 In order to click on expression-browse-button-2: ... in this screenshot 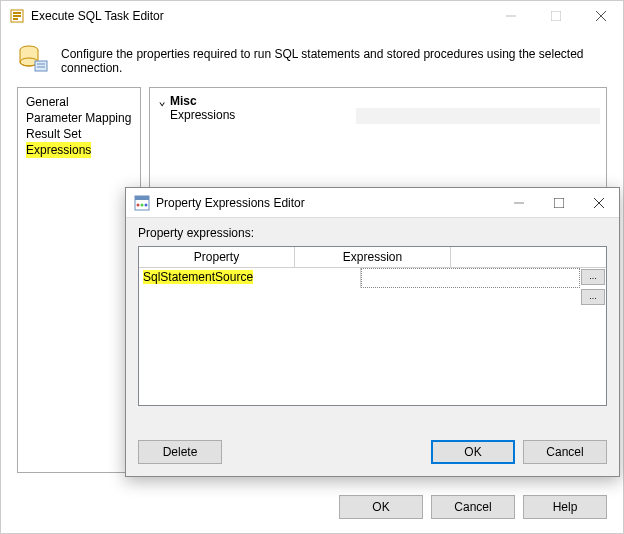, I will do `click(593, 297)`.